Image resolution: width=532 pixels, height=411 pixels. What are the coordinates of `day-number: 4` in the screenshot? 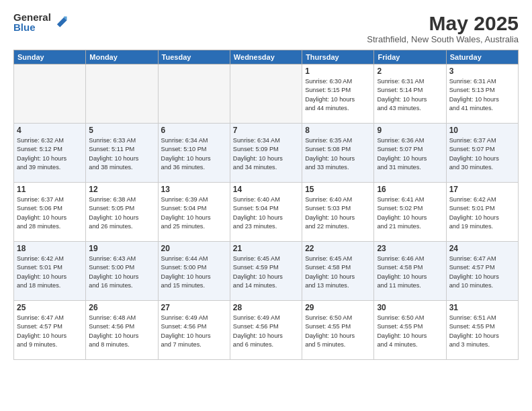 It's located at (50, 130).